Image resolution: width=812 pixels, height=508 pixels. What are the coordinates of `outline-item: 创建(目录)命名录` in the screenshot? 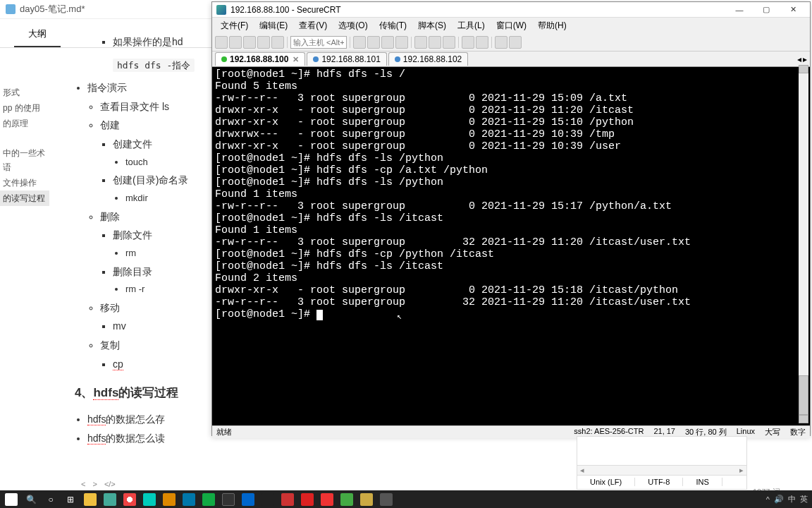 It's located at (162, 181).